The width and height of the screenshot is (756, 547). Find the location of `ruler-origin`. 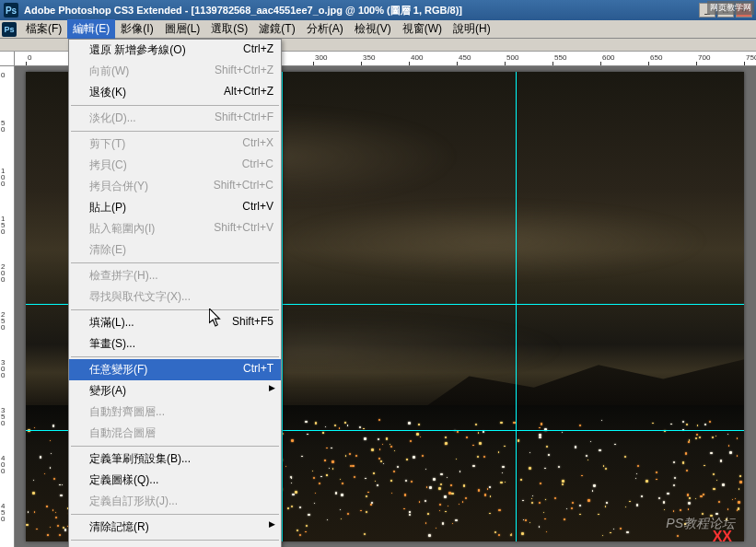

ruler-origin is located at coordinates (7, 59).